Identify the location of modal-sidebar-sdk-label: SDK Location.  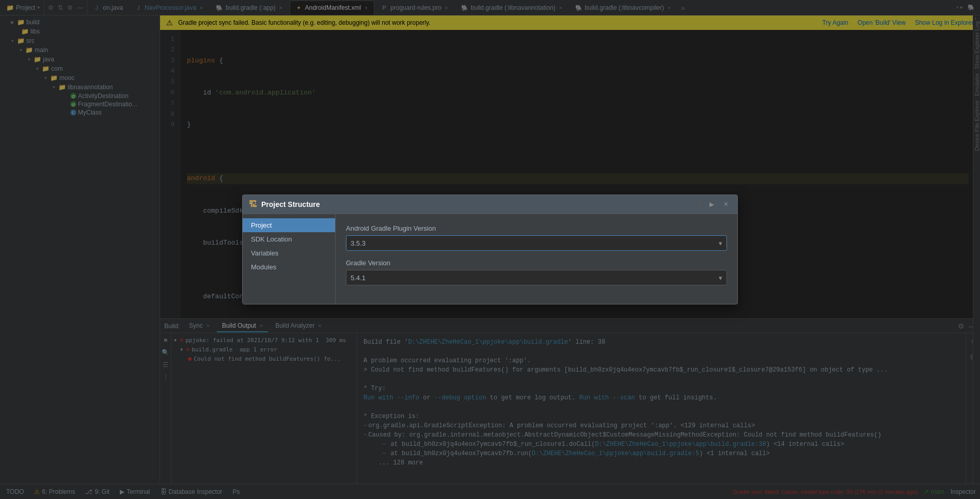
(272, 239).